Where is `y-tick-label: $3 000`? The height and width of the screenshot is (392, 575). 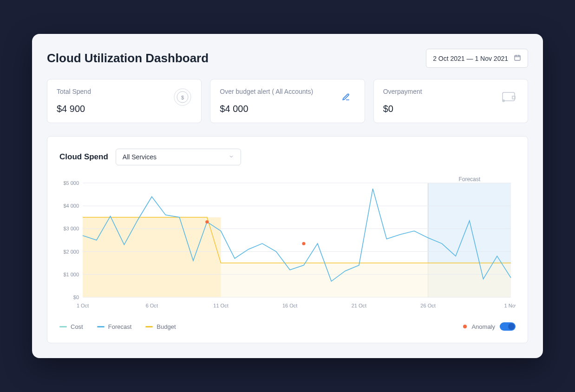
y-tick-label: $3 000 is located at coordinates (71, 229).